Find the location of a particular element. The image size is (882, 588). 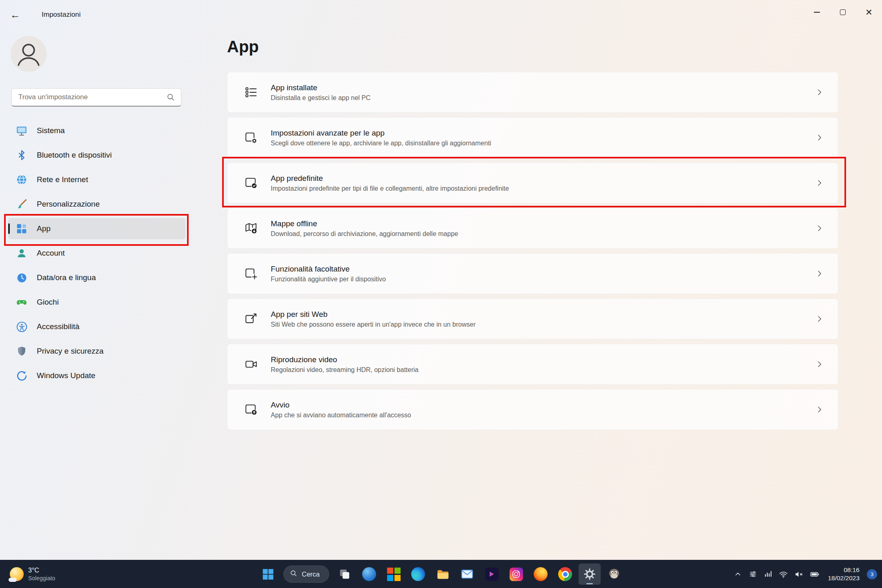

sidebar-item-account: Account is located at coordinates (97, 253).